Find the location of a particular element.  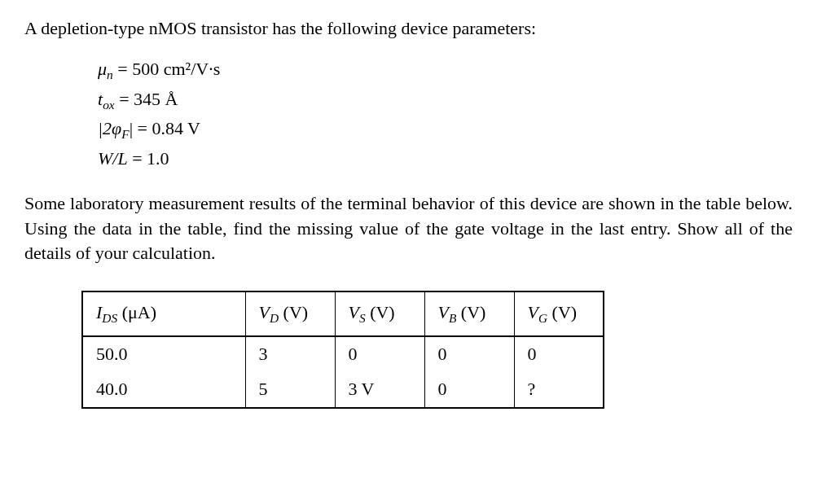

param-wl: W/L = 1.0 is located at coordinates (445, 159).